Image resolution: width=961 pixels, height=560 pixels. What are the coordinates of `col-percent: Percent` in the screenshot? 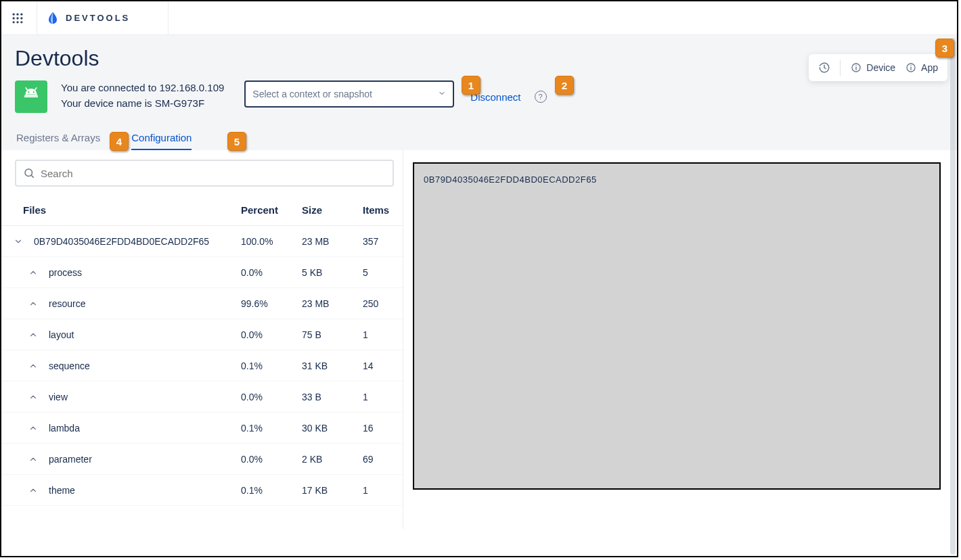 It's located at (271, 210).